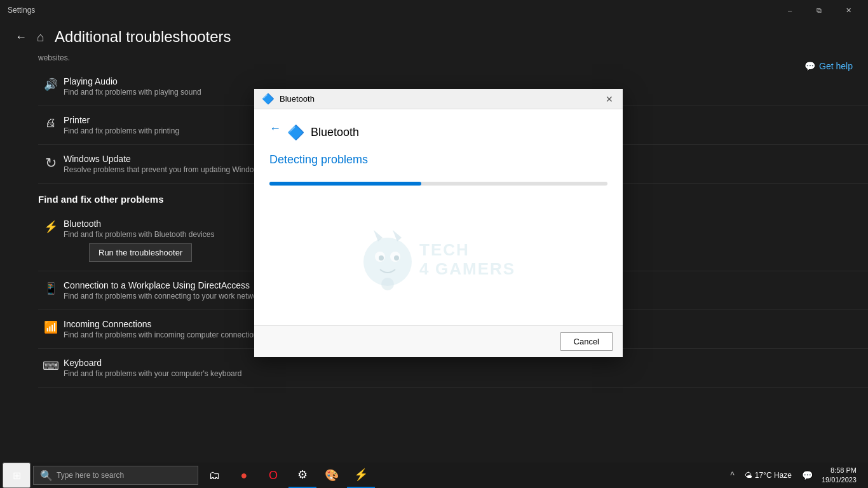 The width and height of the screenshot is (868, 488). I want to click on settings-icon: ⚙, so click(302, 475).